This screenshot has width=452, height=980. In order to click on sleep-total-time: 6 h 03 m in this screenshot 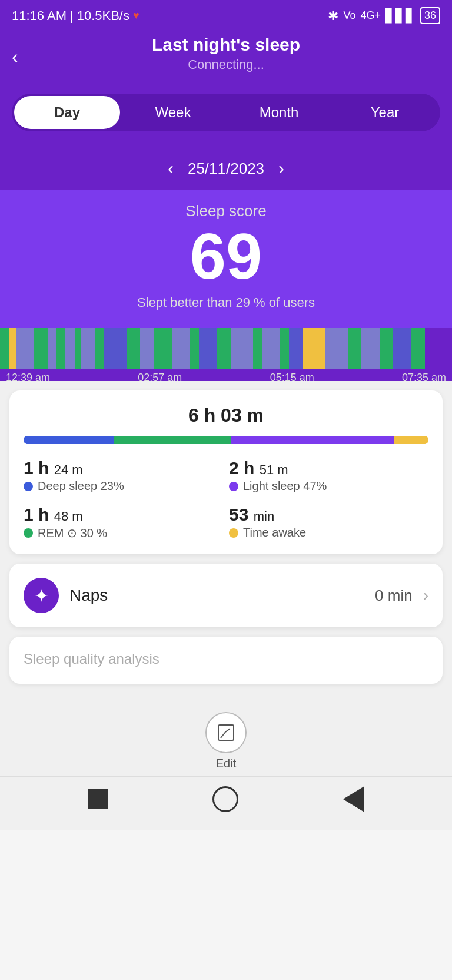, I will do `click(226, 416)`.